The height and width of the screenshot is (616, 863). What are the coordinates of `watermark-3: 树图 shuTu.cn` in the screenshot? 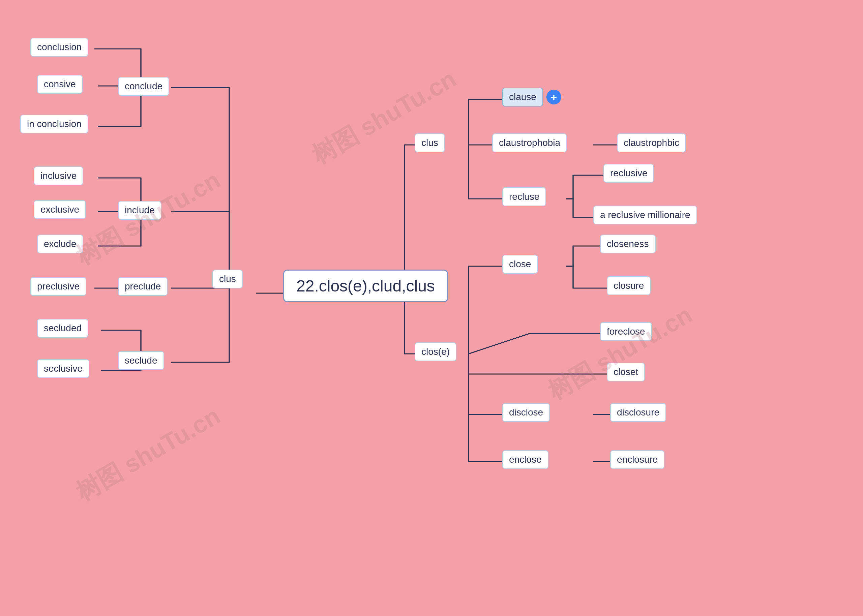 It's located at (148, 454).